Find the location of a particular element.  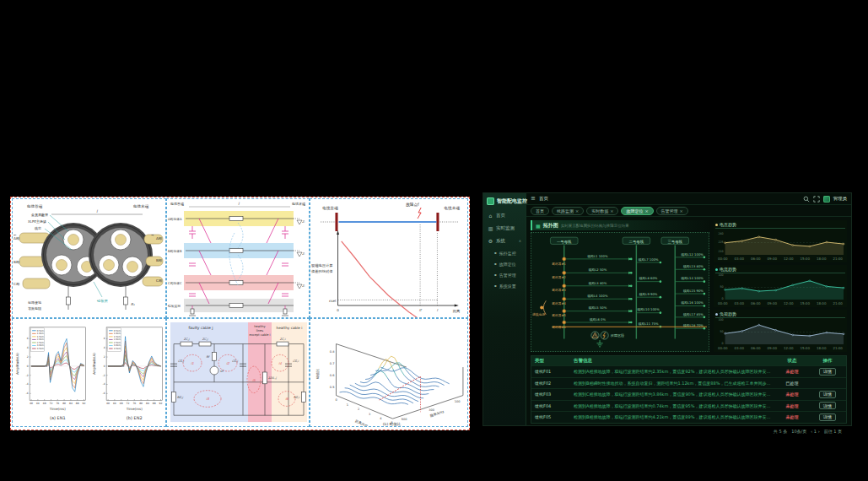

feeder-label: 线路L5 50% is located at coordinates (598, 307).